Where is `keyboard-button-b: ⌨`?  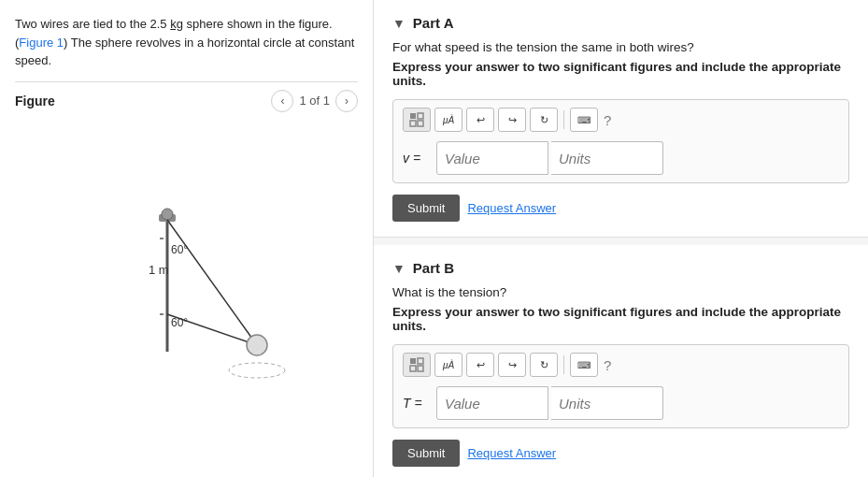 keyboard-button-b: ⌨ is located at coordinates (584, 365).